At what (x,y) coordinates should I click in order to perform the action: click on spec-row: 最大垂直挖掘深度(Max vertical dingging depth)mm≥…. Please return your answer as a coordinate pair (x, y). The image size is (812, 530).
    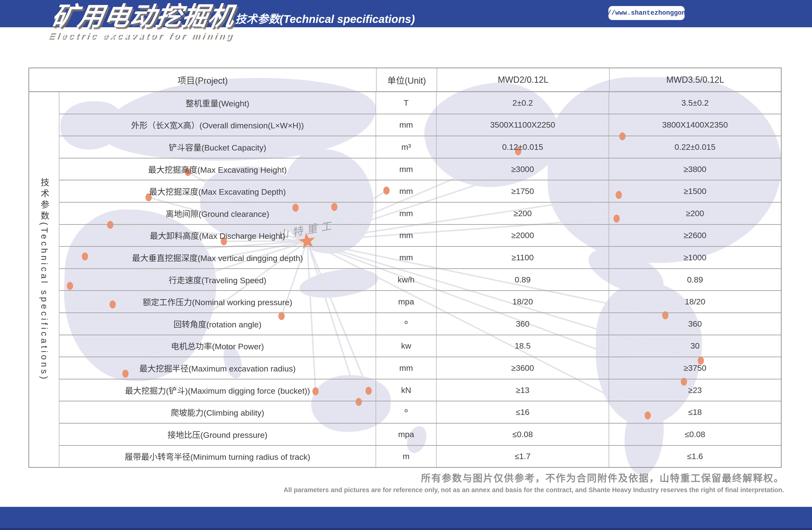
    Looking at the image, I should click on (420, 258).